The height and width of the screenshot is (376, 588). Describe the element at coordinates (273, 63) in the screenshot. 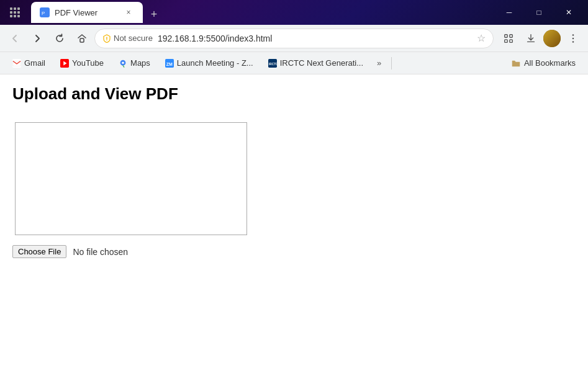

I see `svg-text: IRCTC` at that location.